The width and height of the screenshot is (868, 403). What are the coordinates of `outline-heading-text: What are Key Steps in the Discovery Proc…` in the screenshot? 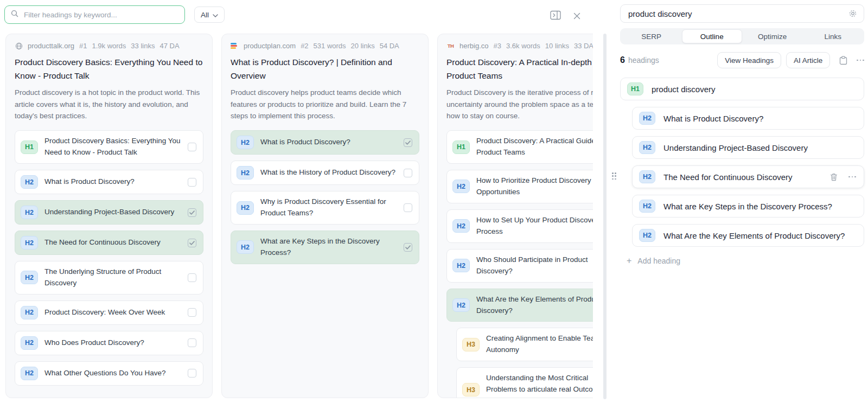 It's located at (748, 206).